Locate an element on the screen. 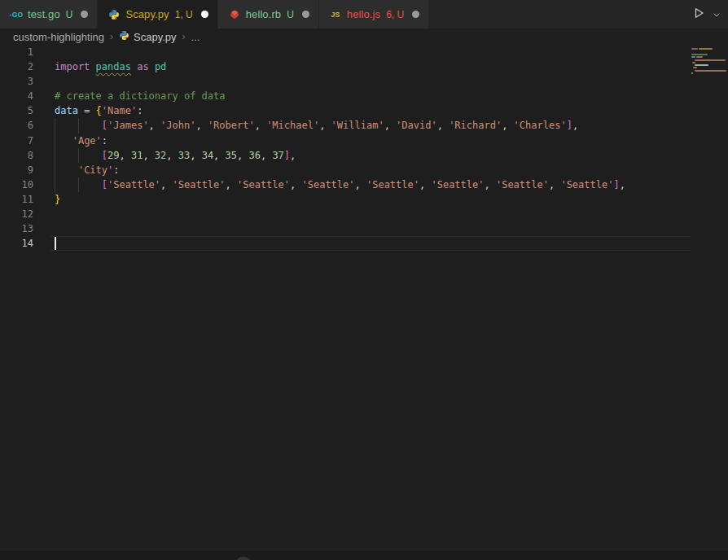  line-number: 11 is located at coordinates (16, 199).